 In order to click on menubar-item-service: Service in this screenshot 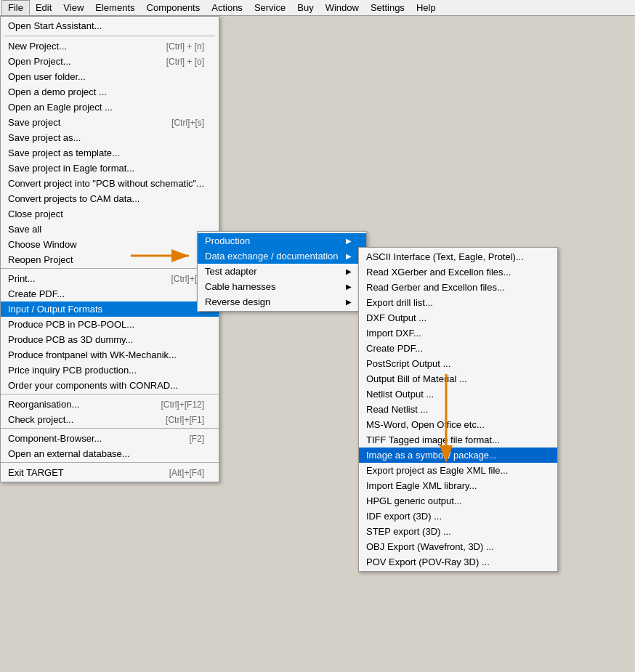, I will do `click(270, 7)`.